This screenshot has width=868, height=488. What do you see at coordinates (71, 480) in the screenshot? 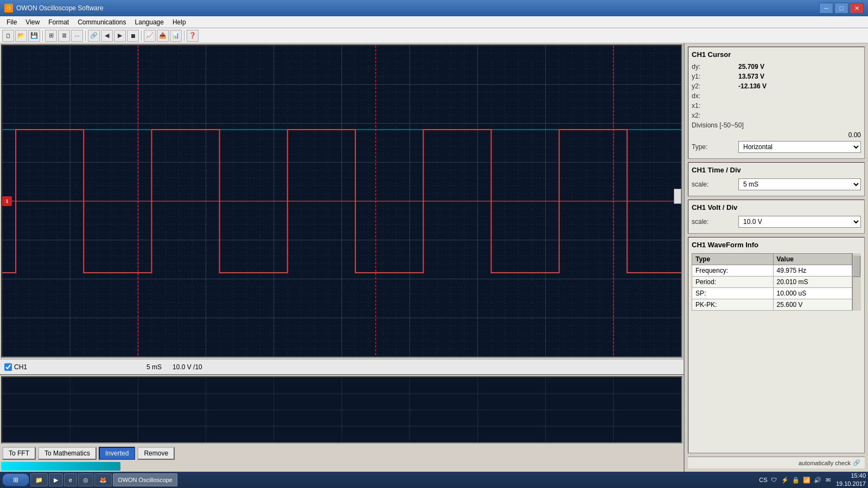
I see `taskbar-ie: e` at bounding box center [71, 480].